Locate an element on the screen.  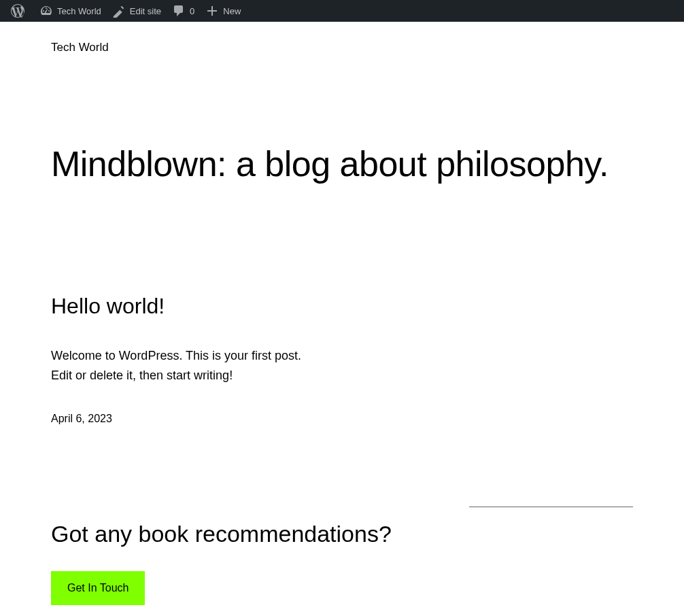
edit-site-label: Edit site is located at coordinates (146, 11).